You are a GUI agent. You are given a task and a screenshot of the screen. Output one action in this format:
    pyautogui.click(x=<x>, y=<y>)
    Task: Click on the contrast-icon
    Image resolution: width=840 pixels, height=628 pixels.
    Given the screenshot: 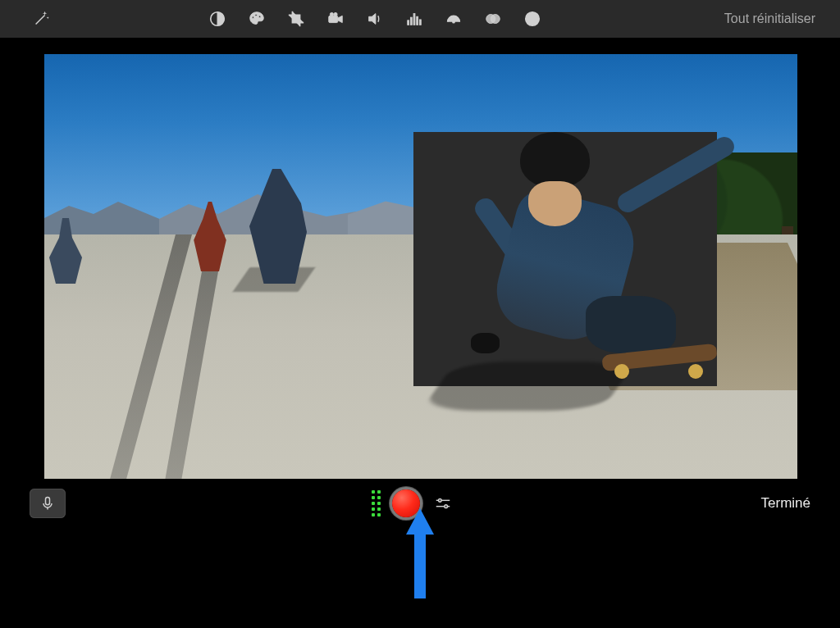 What is the action you would take?
    pyautogui.click(x=217, y=19)
    